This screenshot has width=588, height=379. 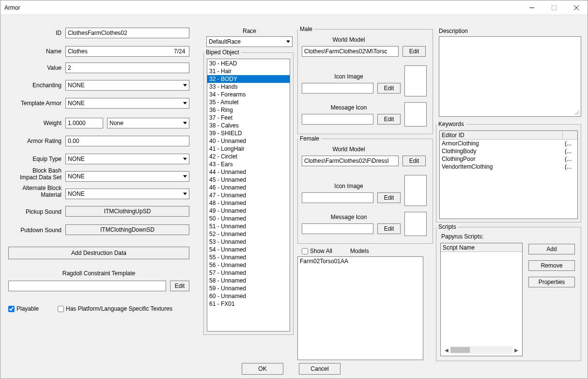 What do you see at coordinates (127, 85) in the screenshot?
I see `enchanting-combobox: NONE` at bounding box center [127, 85].